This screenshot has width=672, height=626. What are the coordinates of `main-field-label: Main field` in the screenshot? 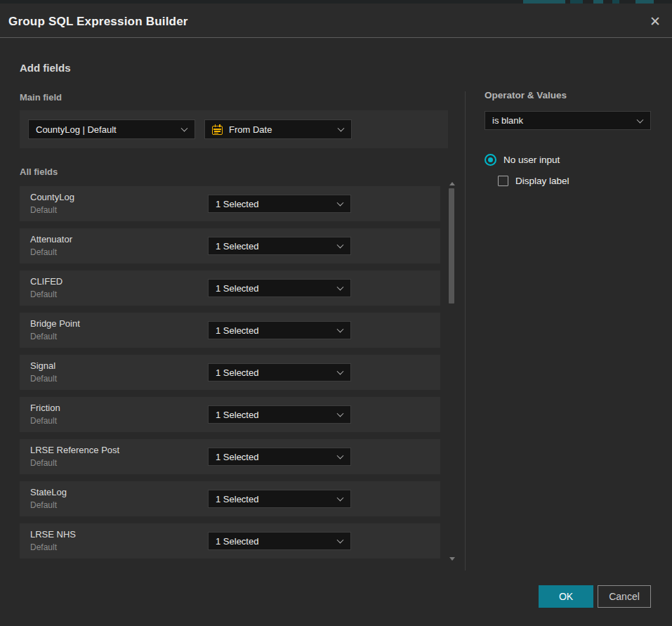 It's located at (41, 97).